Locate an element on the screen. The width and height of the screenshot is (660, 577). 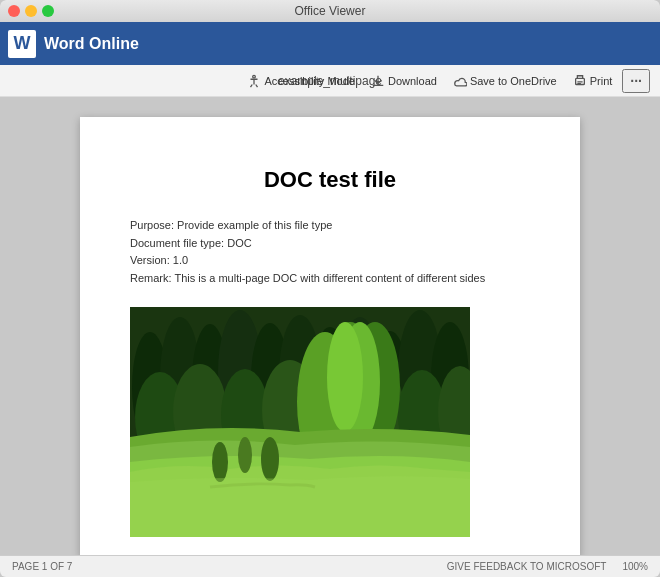
word-logo-letter: W is located at coordinates (22, 44).